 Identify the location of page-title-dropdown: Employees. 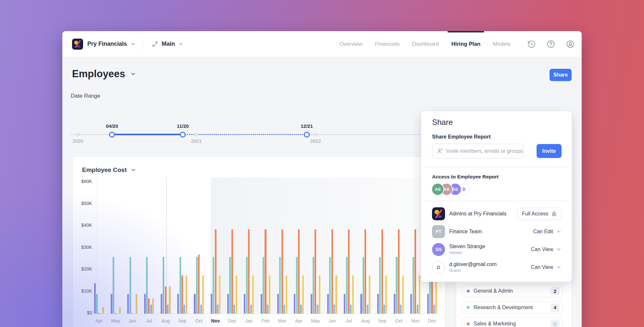
(104, 74).